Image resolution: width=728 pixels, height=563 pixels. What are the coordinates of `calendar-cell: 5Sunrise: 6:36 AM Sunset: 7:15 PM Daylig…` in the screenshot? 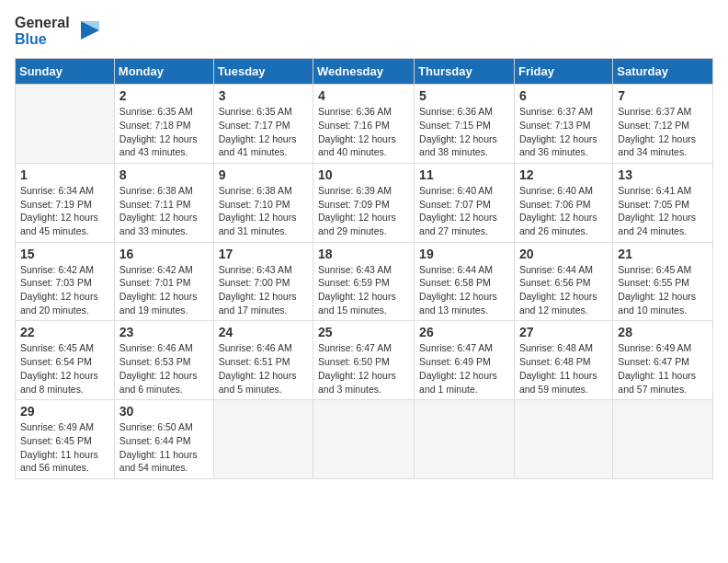 It's located at (465, 124).